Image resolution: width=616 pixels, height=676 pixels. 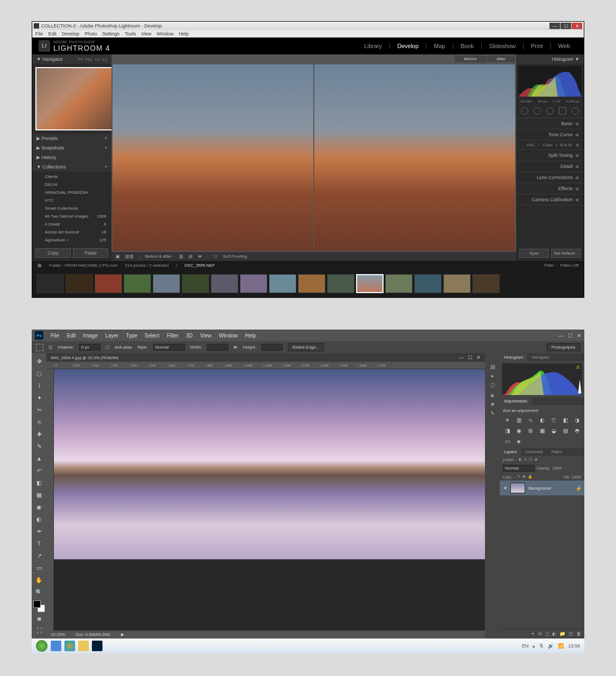 I want to click on clone-icon: ❖, so click(x=492, y=405).